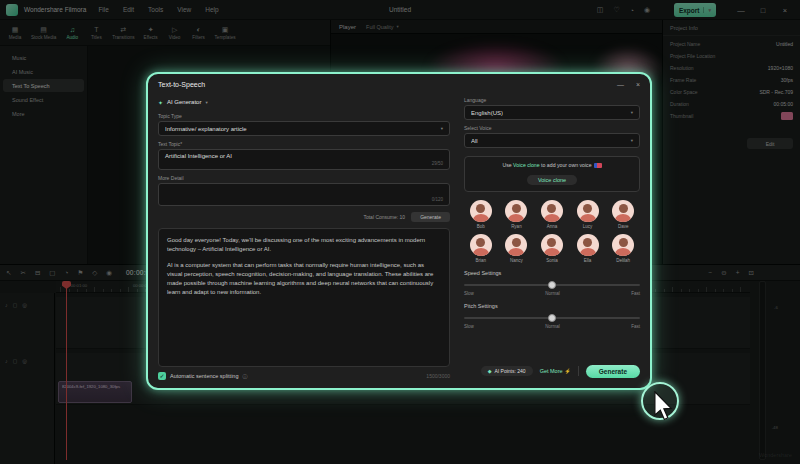 This screenshot has height=464, width=800. Describe the element at coordinates (552, 371) in the screenshot. I see `dialog-footer: ◆ AI Points: 240 Get More ⚡ Generate` at that location.